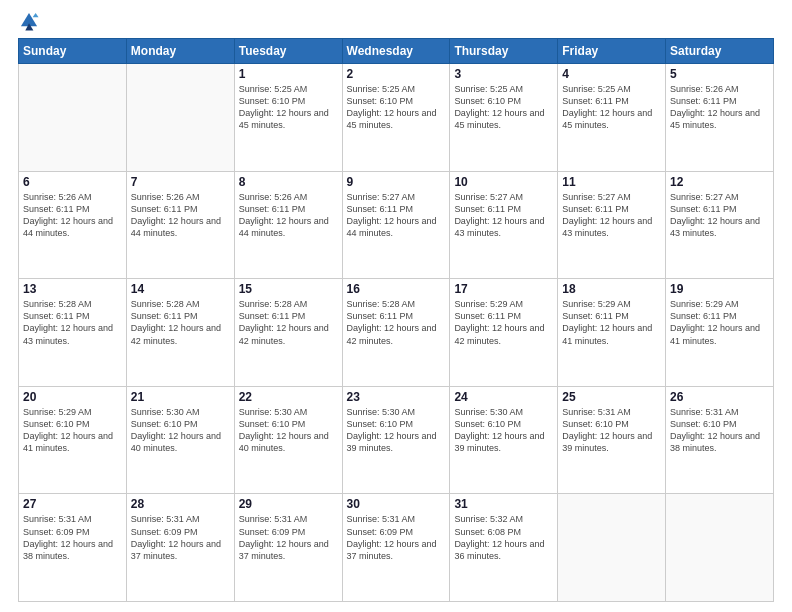 The width and height of the screenshot is (792, 612). Describe the element at coordinates (72, 182) in the screenshot. I see `day-number: 6` at that location.